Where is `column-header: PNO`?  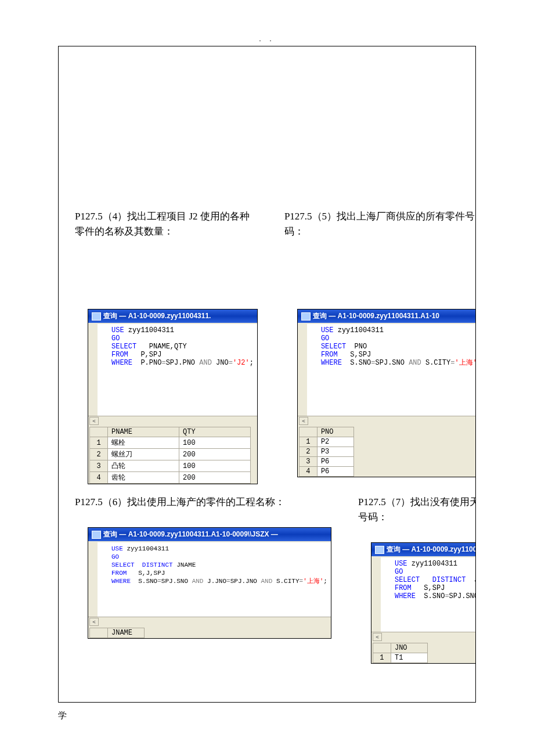
column-header: PNO is located at coordinates (335, 432).